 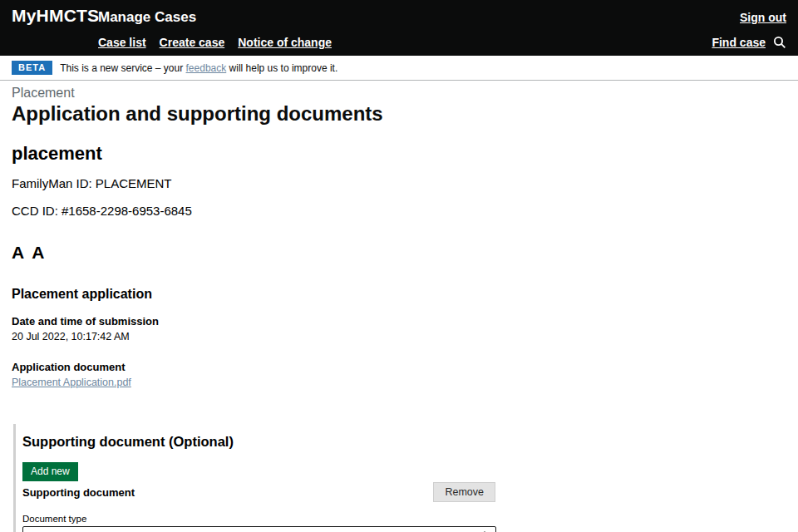 I want to click on nav-create-case: Create case, so click(x=193, y=42).